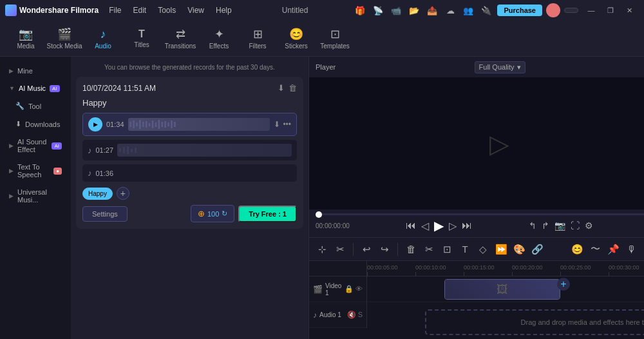  What do you see at coordinates (142, 39) in the screenshot?
I see `tool-titles: T Titles` at bounding box center [142, 39].